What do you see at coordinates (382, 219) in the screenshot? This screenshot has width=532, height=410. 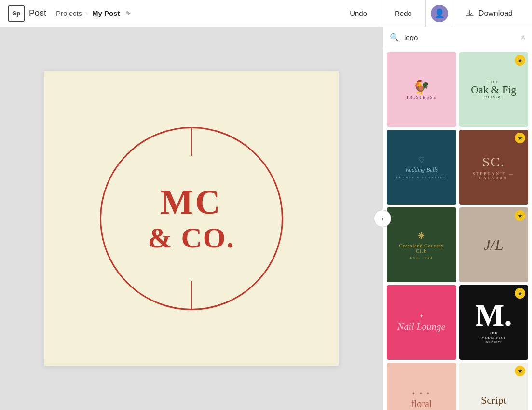 I see `collapse-panel-button: ‹` at bounding box center [382, 219].